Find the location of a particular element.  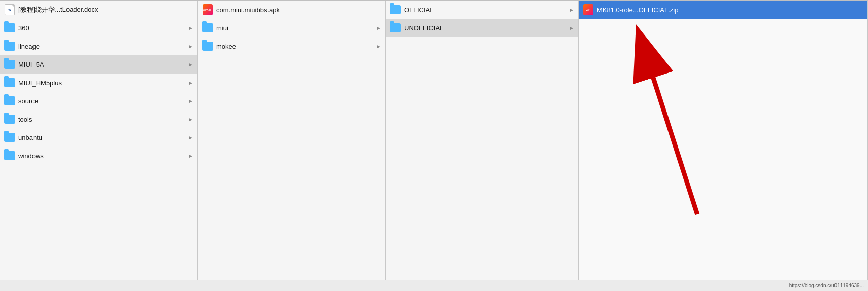

bottom-bar: https://blog.csdn.c/u011194639... is located at coordinates (434, 285).